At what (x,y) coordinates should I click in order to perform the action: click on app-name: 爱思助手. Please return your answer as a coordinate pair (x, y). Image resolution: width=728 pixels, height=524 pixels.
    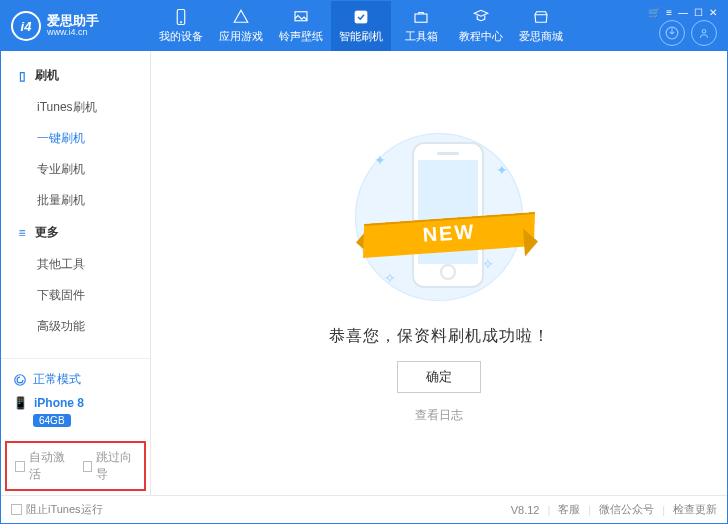
    Looking at the image, I should click on (73, 21).